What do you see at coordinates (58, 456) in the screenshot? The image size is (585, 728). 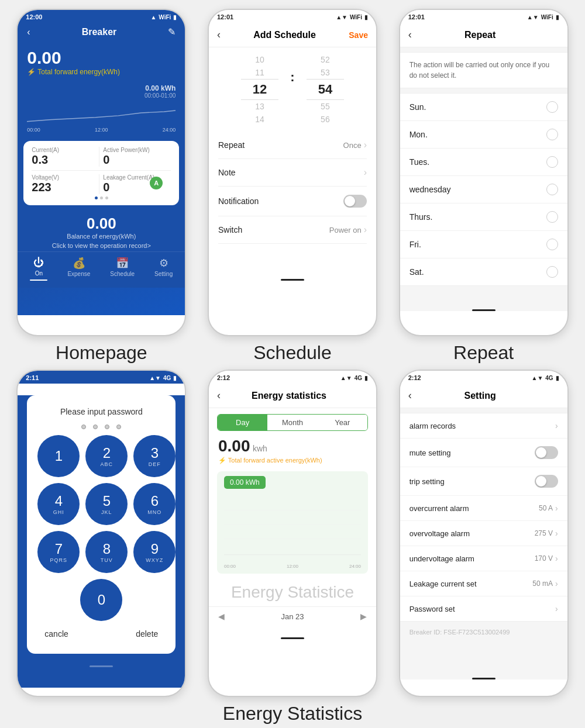 I see `key-1: 1` at bounding box center [58, 456].